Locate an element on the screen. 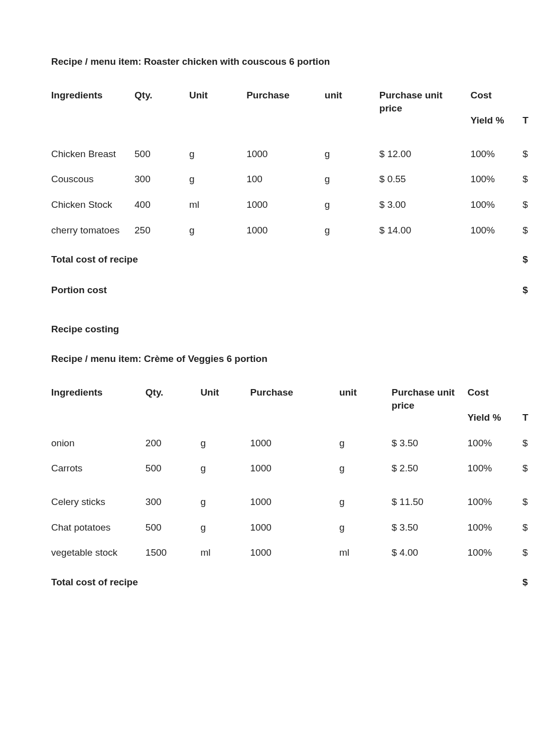 This screenshot has height=756, width=533. cell-qty: 250 is located at coordinates (162, 231).